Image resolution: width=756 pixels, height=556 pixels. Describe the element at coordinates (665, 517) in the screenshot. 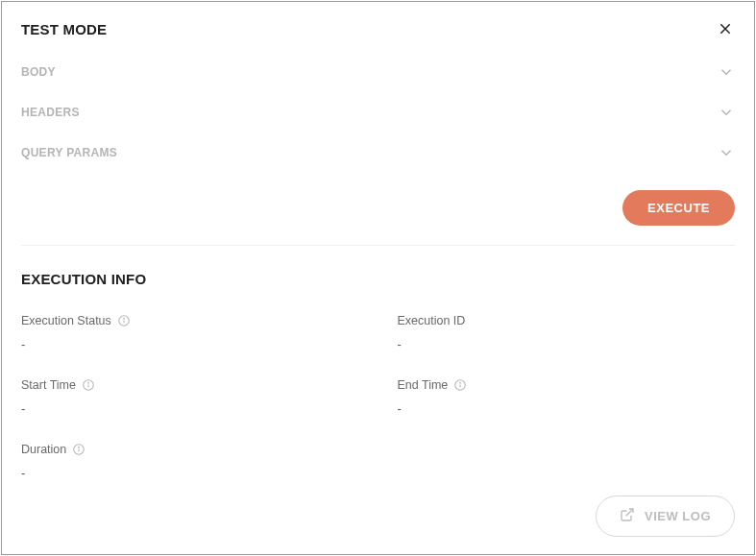

I see `view-log-row: VIEW LOG` at that location.